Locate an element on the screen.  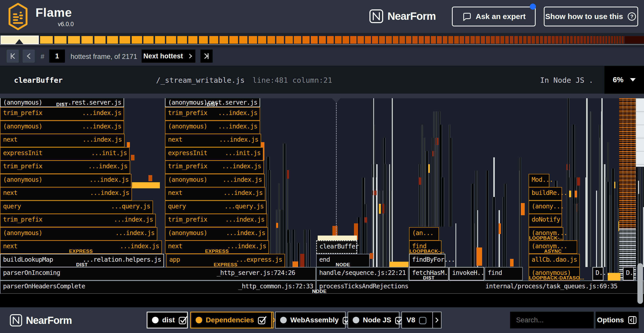
flame-frame: endNODE is located at coordinates (343, 260).